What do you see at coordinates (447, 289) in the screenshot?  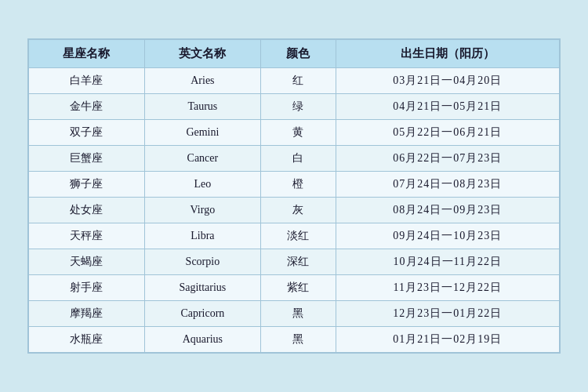 I see `dates-cell: 11月23日一12月22日` at bounding box center [447, 289].